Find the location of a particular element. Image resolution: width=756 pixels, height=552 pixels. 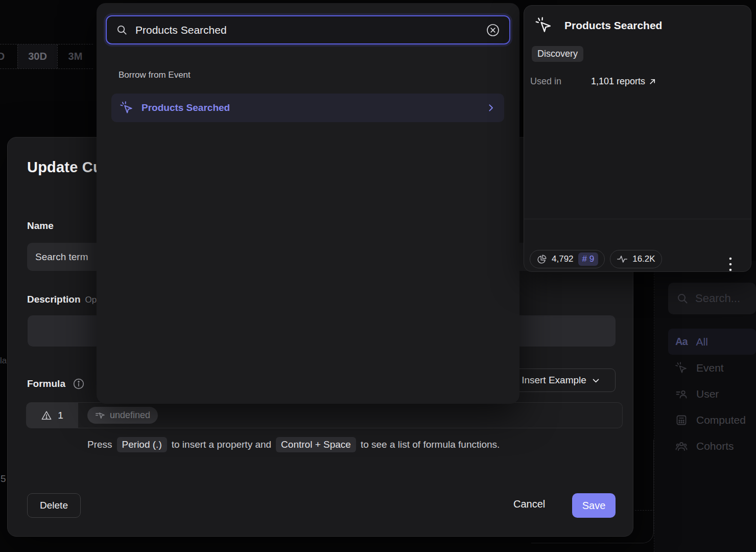

clear-search-button is located at coordinates (493, 30).